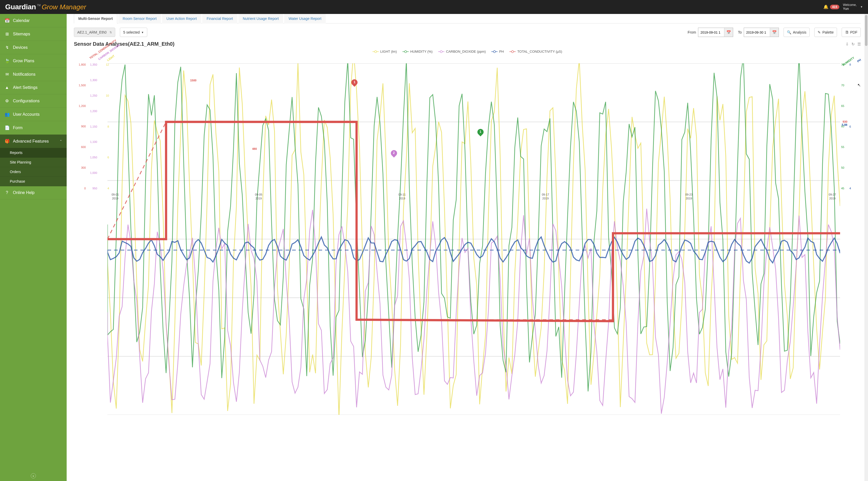 Image resolution: width=868 pixels, height=481 pixels. I want to click on legend-item: HUMIDITY (%), so click(417, 52).